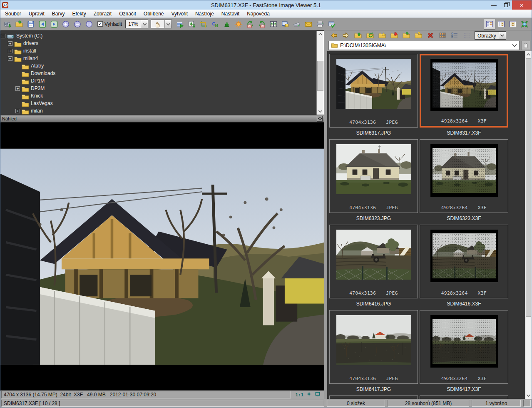  What do you see at coordinates (406, 35) in the screenshot?
I see `move-to-folder-button` at bounding box center [406, 35].